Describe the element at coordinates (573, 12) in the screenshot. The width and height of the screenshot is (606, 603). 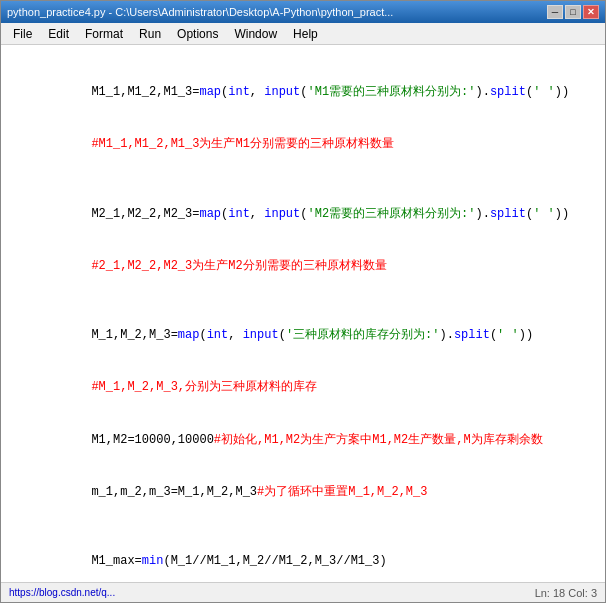
I see `maximize-button: □` at that location.